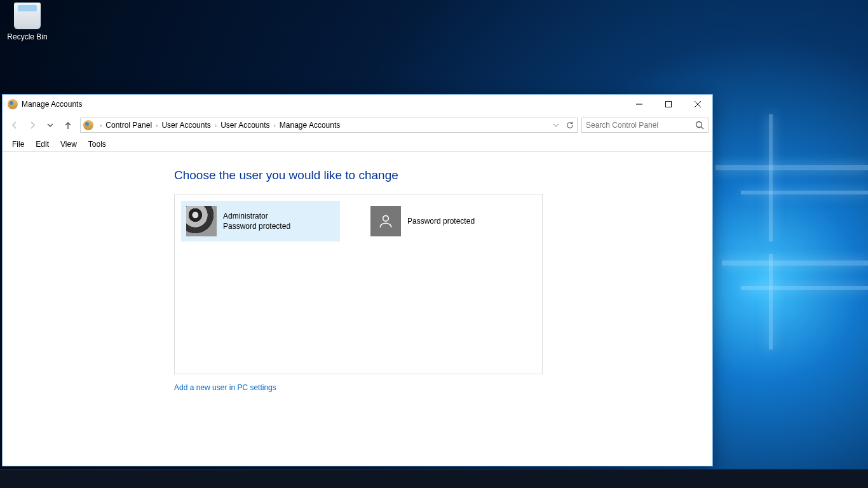  What do you see at coordinates (261, 221) in the screenshot?
I see `account-tile-administrator: Administrator Password protected` at bounding box center [261, 221].